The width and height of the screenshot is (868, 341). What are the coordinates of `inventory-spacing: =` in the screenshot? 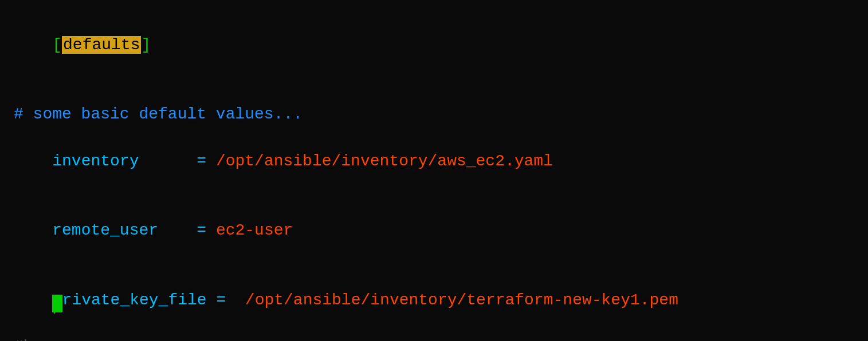 It's located at (177, 161).